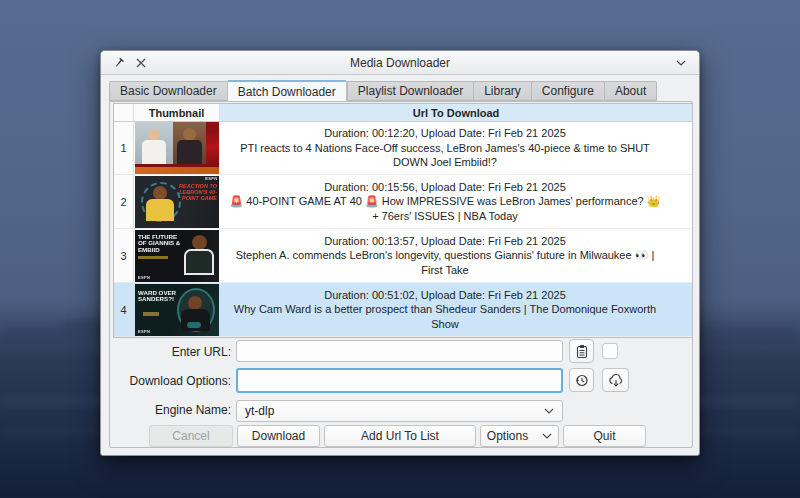  What do you see at coordinates (403, 113) in the screenshot?
I see `table-header: Thumbnail Url To Download` at bounding box center [403, 113].